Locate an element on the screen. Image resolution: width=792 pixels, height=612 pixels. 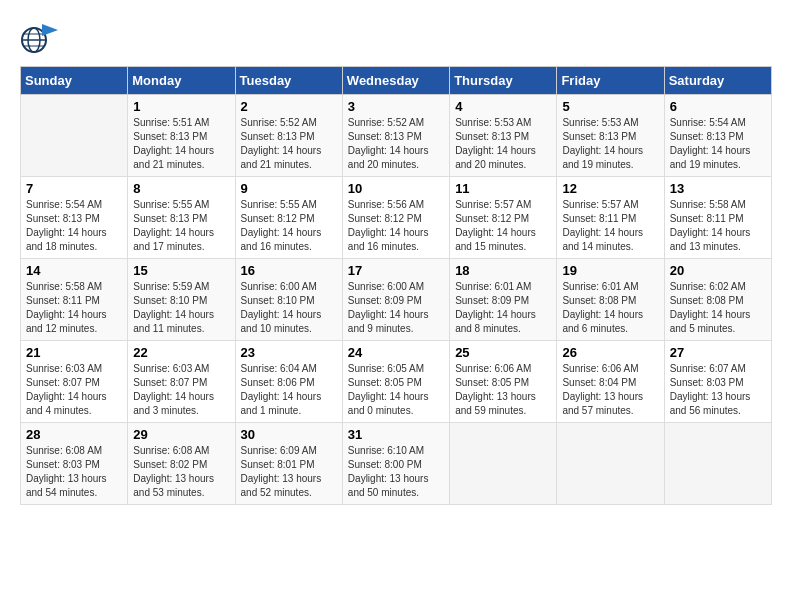
day-number: 23 is located at coordinates (289, 352).